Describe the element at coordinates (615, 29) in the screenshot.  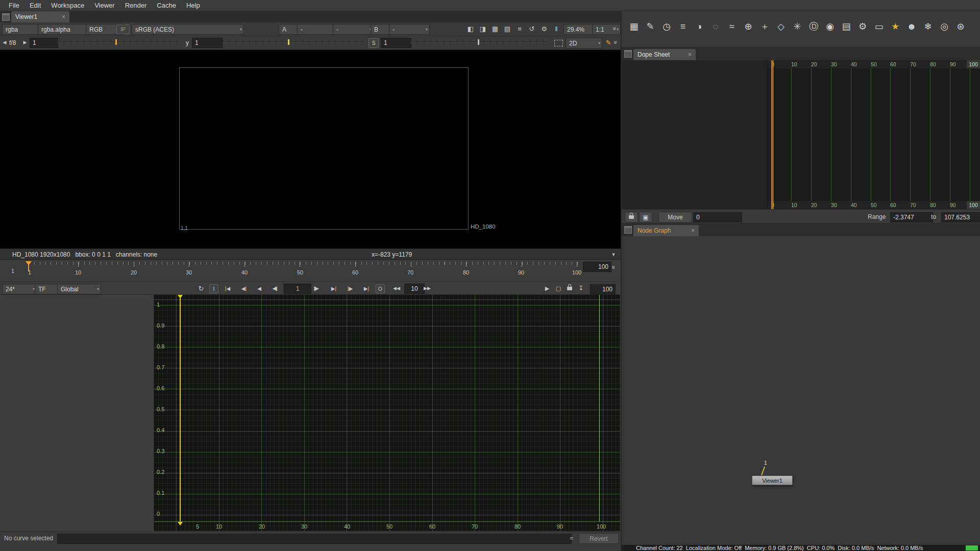
I see `expand-toolbar-icon: »` at that location.